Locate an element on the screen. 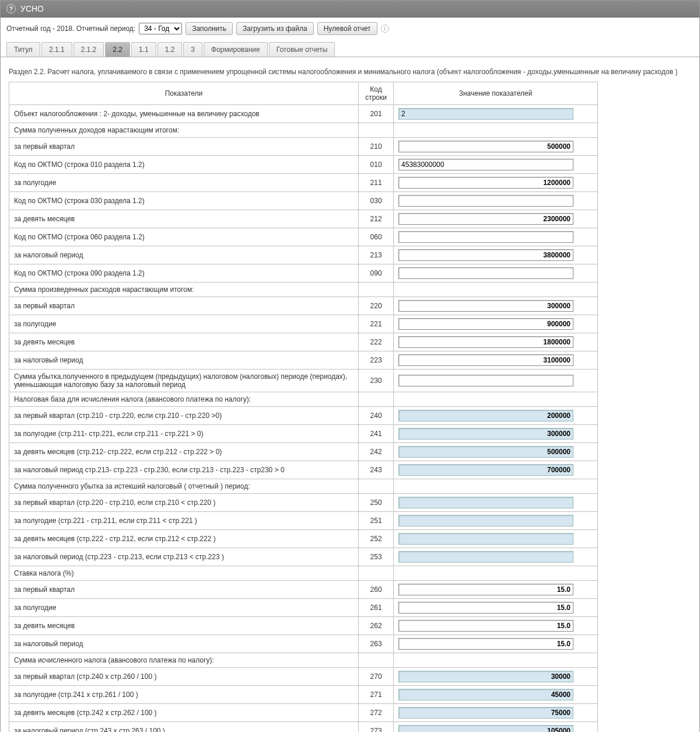 Image resolution: width=700 pixels, height=732 pixels. period-select: 34 - Год is located at coordinates (160, 29).